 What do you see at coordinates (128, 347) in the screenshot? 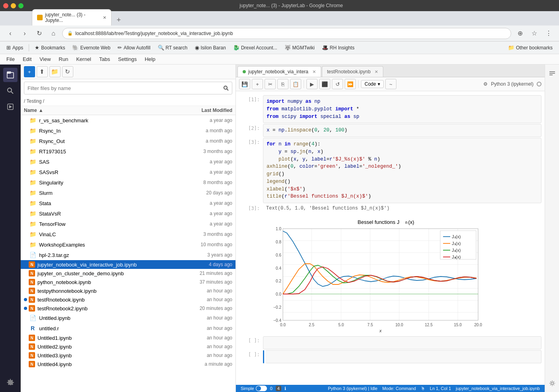
I see `list-item: N Untitled2.ipynb an hour ago` at bounding box center [128, 347].